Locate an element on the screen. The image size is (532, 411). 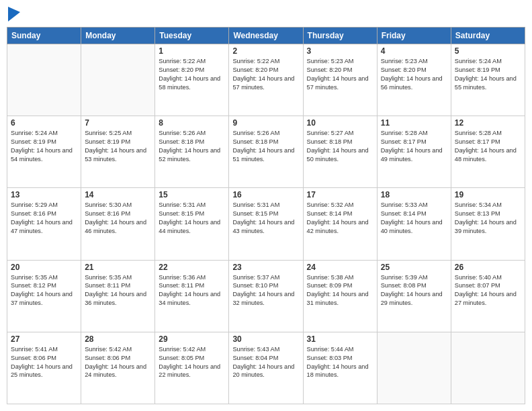
cell-info: Sunset: 8:04 PM is located at coordinates (266, 359).